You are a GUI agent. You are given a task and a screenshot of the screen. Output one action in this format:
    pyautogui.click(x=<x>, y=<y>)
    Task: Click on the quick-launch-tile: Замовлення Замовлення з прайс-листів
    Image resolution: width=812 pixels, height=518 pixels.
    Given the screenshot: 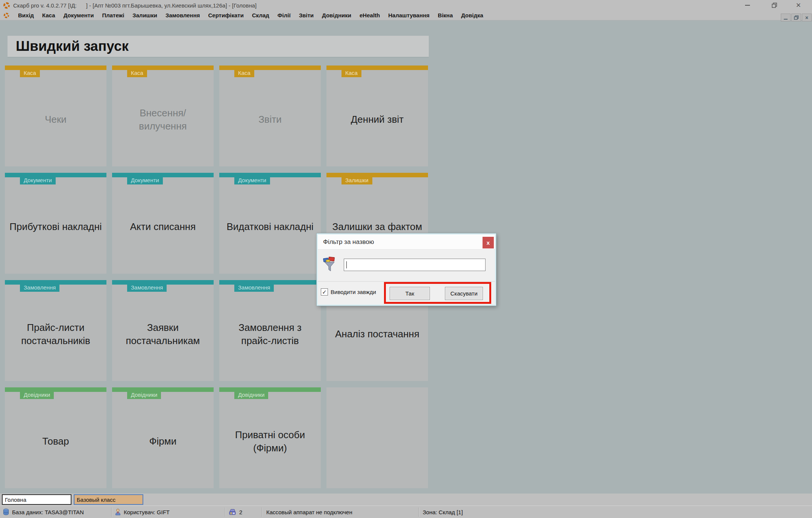 What is the action you would take?
    pyautogui.click(x=270, y=331)
    